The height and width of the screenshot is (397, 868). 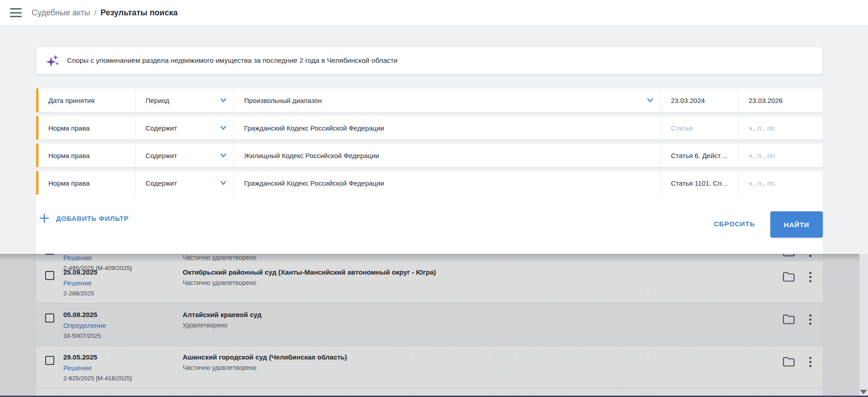 What do you see at coordinates (205, 325) in the screenshot?
I see `outcome-text: Удовлетворено` at bounding box center [205, 325].